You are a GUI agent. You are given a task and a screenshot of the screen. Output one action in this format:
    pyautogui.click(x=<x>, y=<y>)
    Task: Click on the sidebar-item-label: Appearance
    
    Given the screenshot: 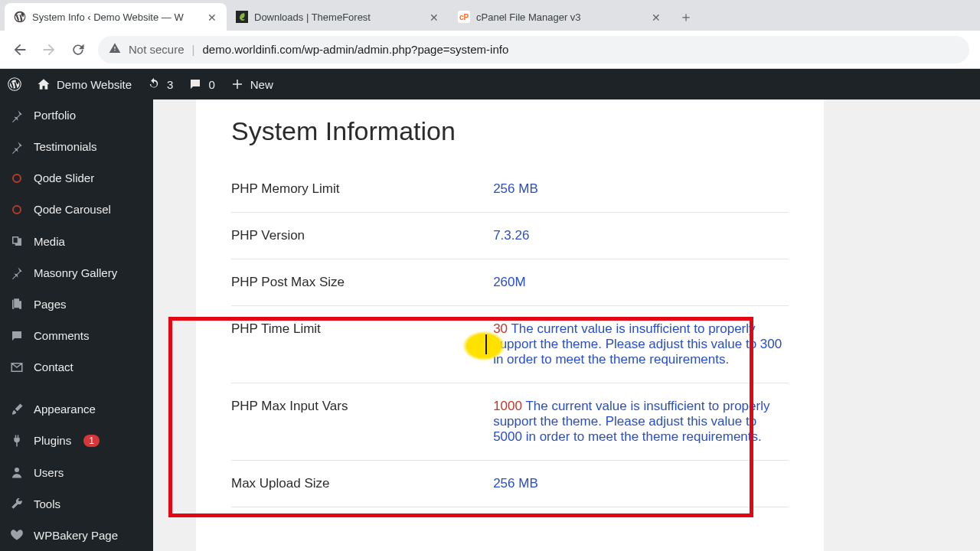 What is the action you would take?
    pyautogui.click(x=64, y=409)
    